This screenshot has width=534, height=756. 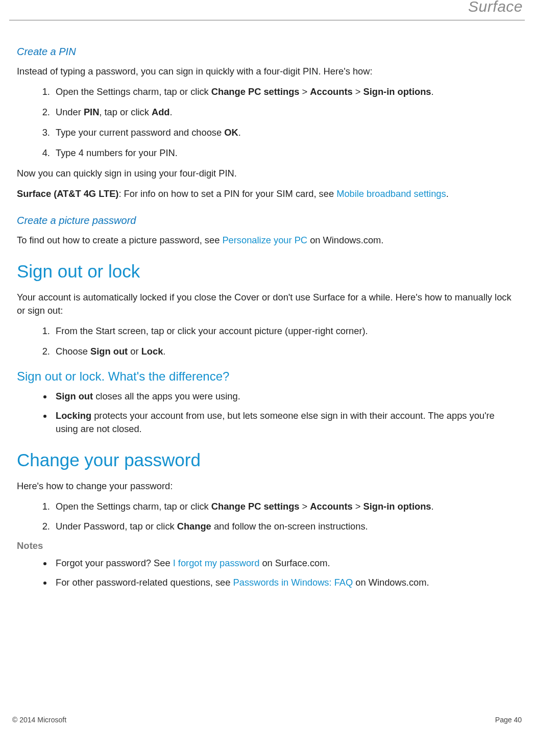 What do you see at coordinates (119, 240) in the screenshot?
I see `text: To find out how to create a picture pass…` at bounding box center [119, 240].